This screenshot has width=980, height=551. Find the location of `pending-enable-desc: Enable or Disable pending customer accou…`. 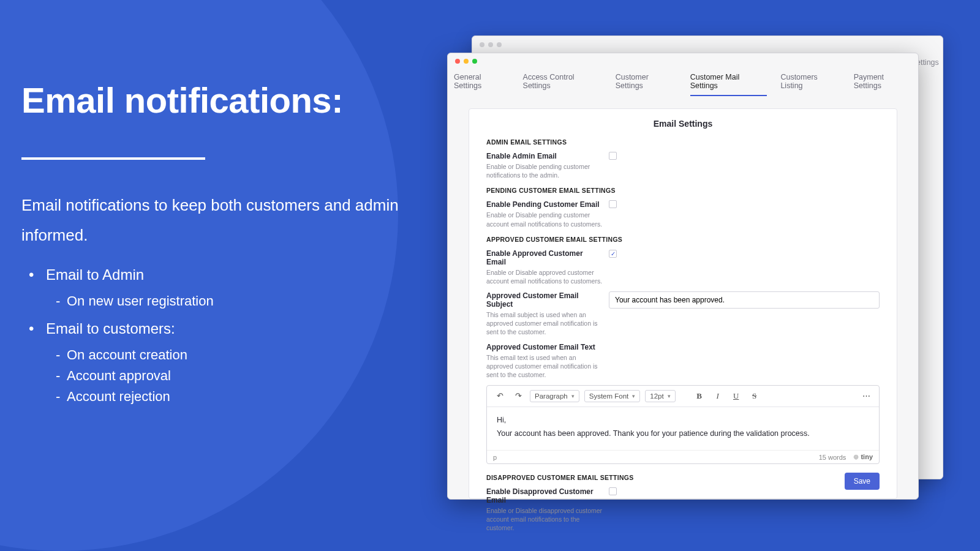

pending-enable-desc: Enable or Disable pending customer accou… is located at coordinates (545, 219).